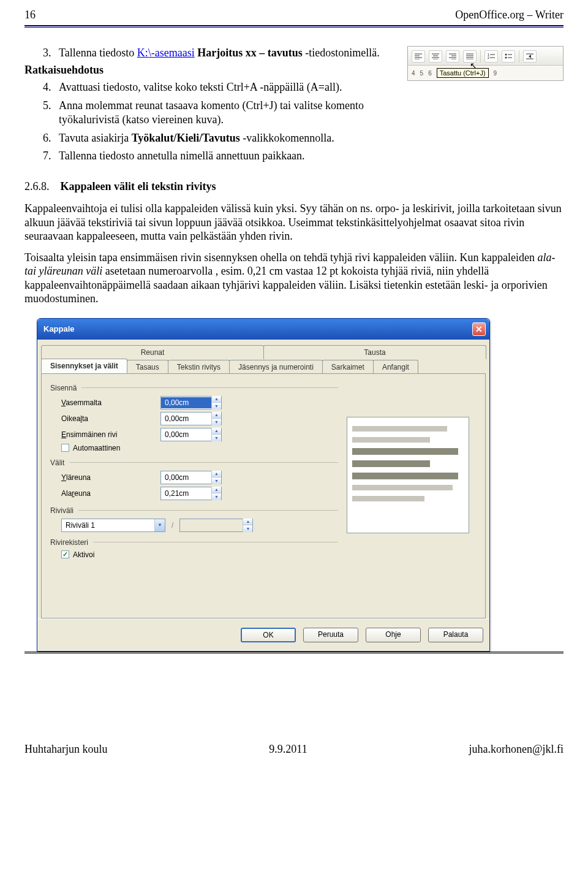 Image resolution: width=588 pixels, height=879 pixels. I want to click on page-number: 16, so click(30, 15).